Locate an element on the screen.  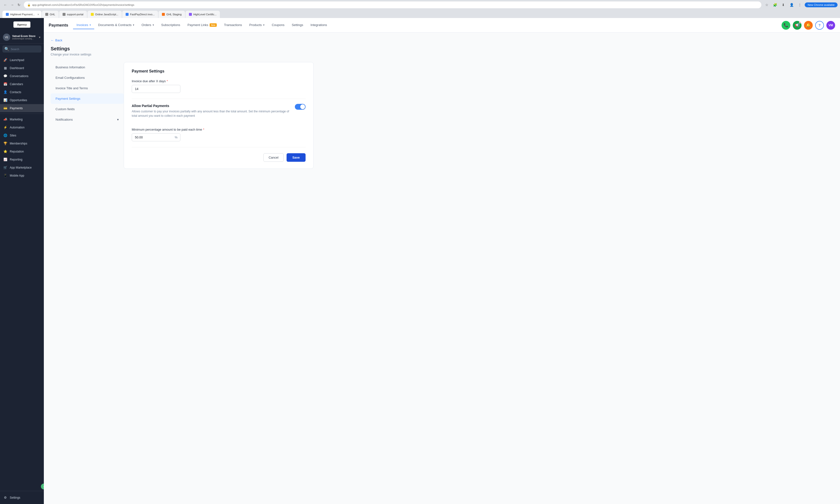
menu-button: ⋮ is located at coordinates (800, 5).